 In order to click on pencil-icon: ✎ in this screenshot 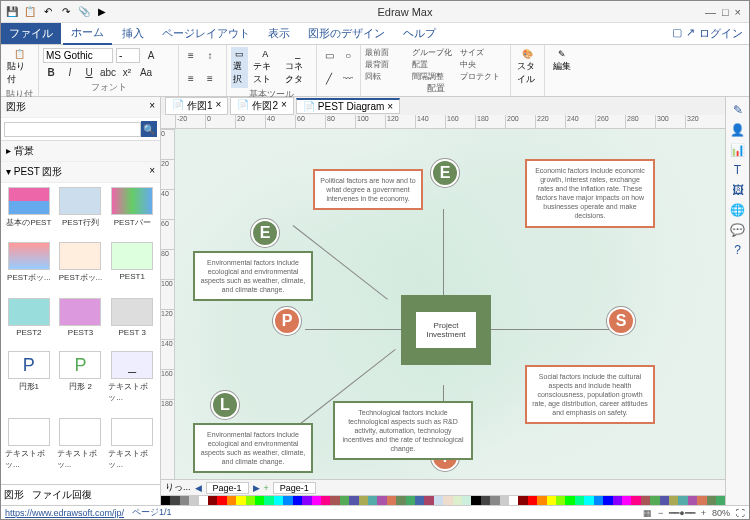, I will do `click(738, 110)`.